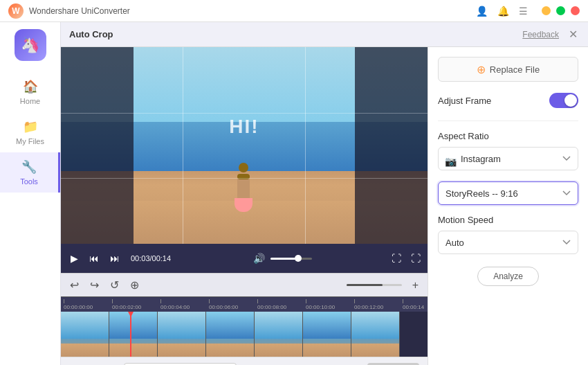  Describe the element at coordinates (244, 258) in the screenshot. I see `video-controls: ▶ ⏮ ⏭ 00:03/00:14 🔊 ⛶ ⛶` at that location.